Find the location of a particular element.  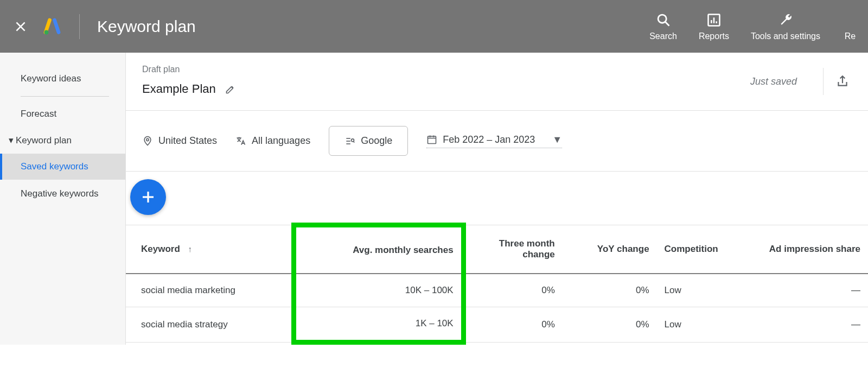

nav-reports: Reports is located at coordinates (714, 27).